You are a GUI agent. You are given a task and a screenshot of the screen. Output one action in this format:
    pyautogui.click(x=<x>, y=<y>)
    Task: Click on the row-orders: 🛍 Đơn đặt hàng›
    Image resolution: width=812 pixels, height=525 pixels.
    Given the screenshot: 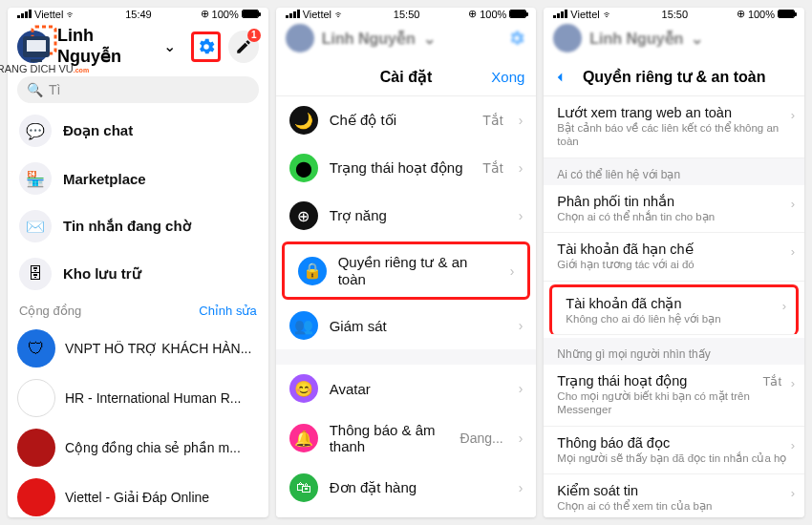 What is the action you would take?
    pyautogui.click(x=407, y=488)
    